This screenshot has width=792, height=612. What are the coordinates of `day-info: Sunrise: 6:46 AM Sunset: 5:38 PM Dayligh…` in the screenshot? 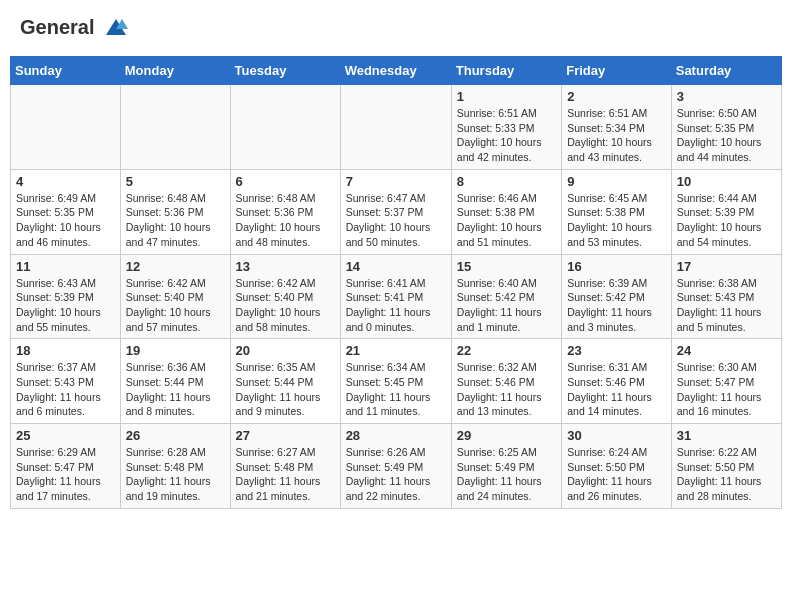 It's located at (506, 220).